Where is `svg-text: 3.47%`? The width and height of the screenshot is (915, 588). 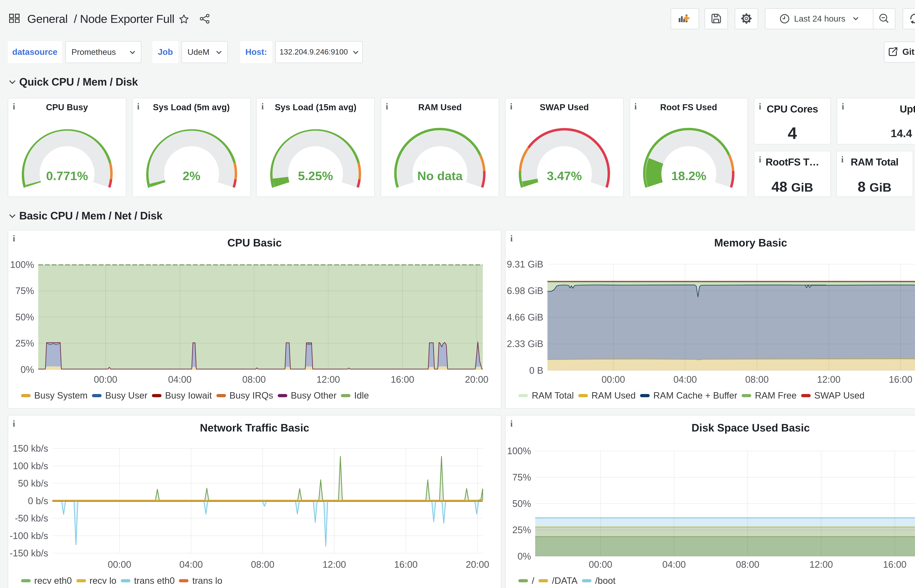 svg-text: 3.47% is located at coordinates (564, 176).